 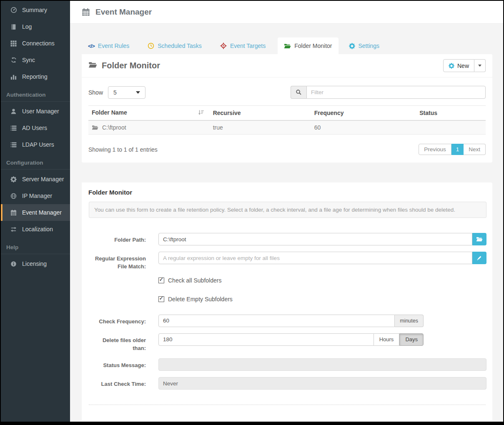 I want to click on chevron-down-icon, so click(x=138, y=92).